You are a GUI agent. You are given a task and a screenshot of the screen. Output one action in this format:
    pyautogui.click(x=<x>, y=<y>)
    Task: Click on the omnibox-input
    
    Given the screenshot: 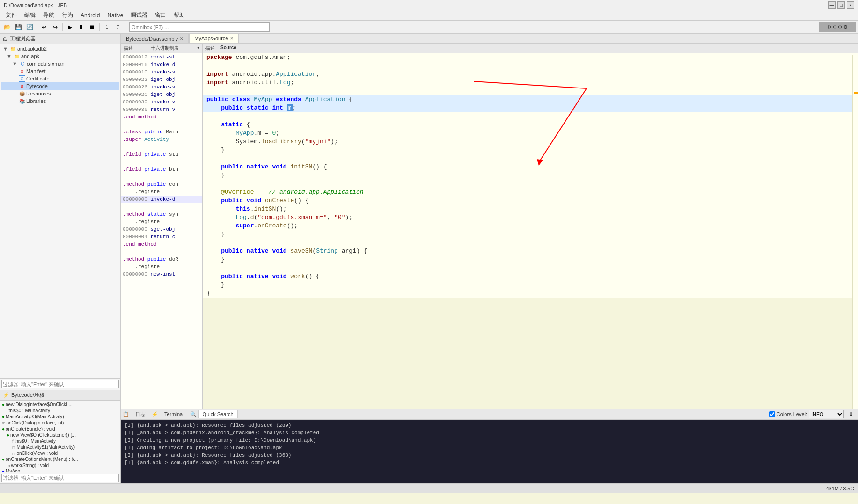 What is the action you would take?
    pyautogui.click(x=199, y=27)
    